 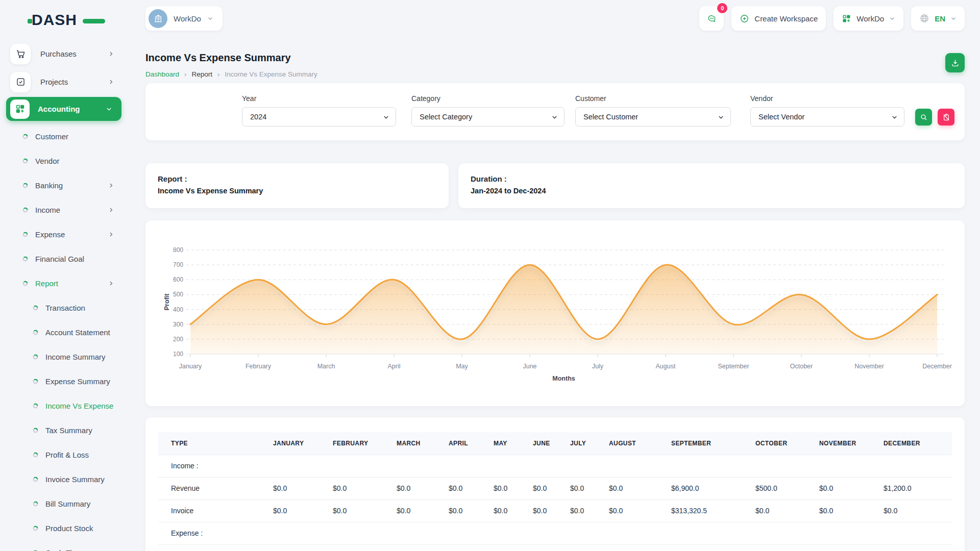 What do you see at coordinates (69, 529) in the screenshot?
I see `sidebar-item-label: Product Stock` at bounding box center [69, 529].